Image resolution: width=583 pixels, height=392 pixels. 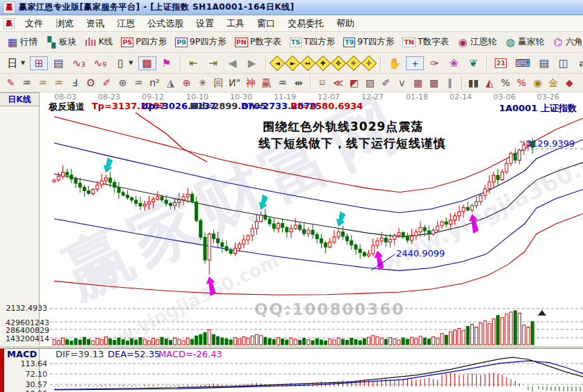 I want to click on percent-loss-tool: ◭, so click(x=489, y=83).